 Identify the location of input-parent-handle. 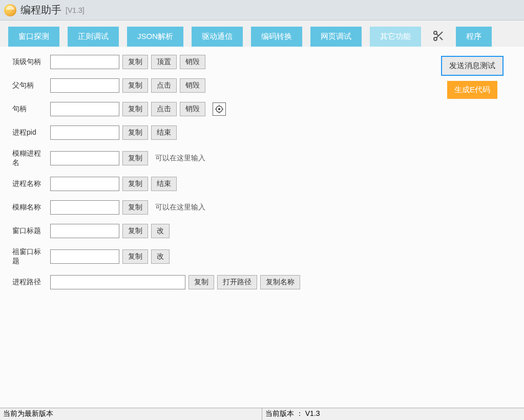
(85, 86).